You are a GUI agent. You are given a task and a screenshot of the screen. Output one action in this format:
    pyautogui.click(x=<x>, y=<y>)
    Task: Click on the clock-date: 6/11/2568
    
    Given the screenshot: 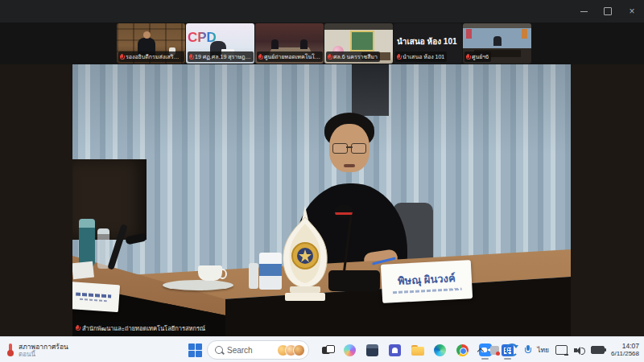 What is the action you would take?
    pyautogui.click(x=625, y=354)
    